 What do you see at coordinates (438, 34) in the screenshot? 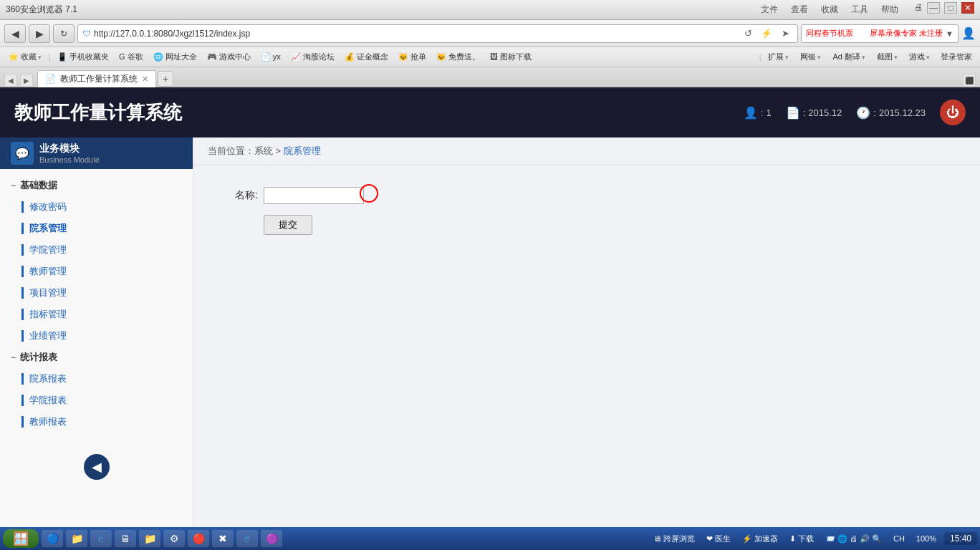
I see `address-bar: 🛡 http://127.0.0.1:8080/Jxgzl1512/index.…` at bounding box center [438, 34].